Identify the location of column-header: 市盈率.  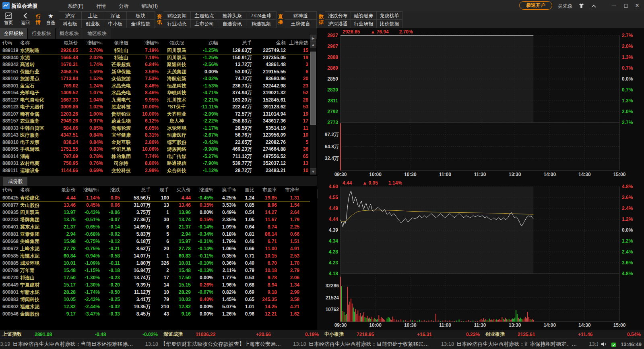
(267, 190).